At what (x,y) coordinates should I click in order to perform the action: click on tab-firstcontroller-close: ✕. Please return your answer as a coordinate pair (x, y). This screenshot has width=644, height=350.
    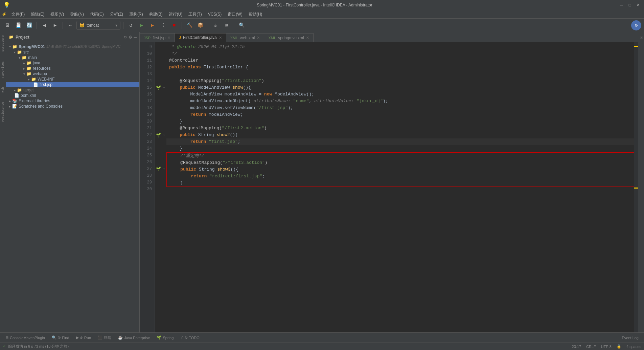
    Looking at the image, I should click on (221, 38).